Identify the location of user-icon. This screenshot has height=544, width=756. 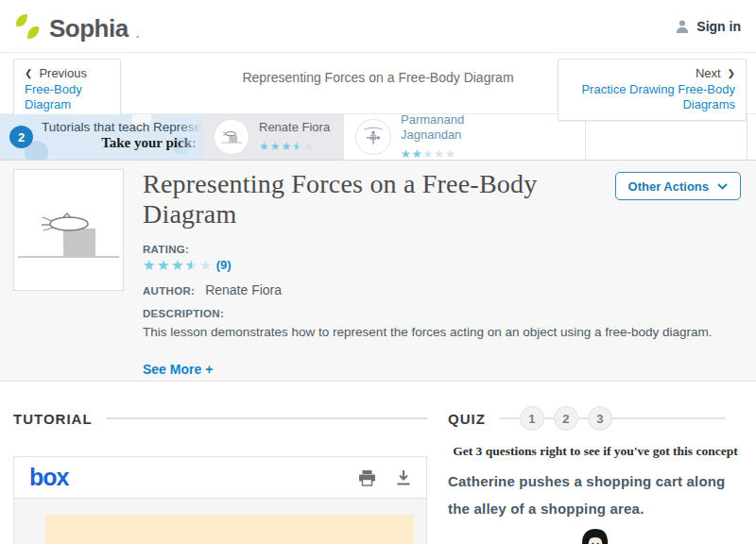
(682, 26).